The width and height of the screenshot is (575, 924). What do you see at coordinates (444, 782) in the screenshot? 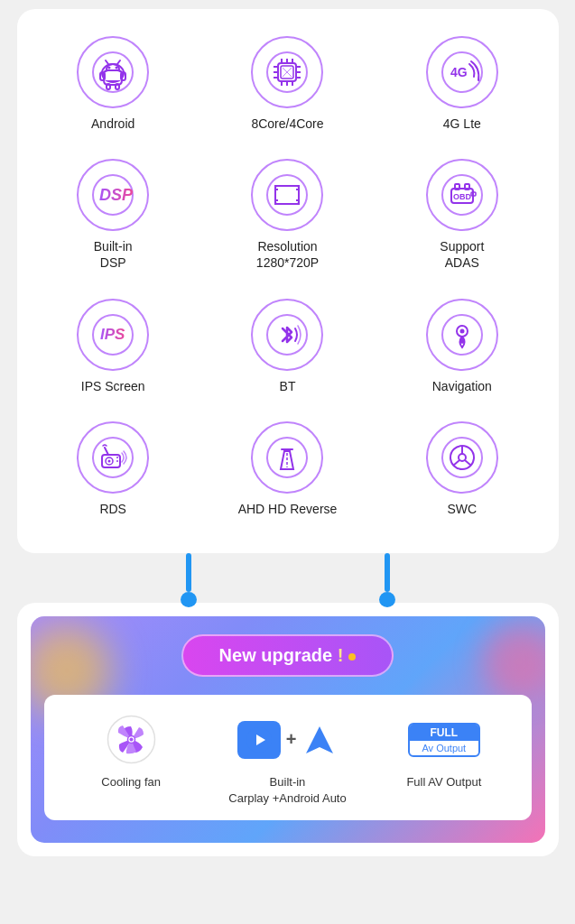
I see `av-output-label: Full AV Output` at bounding box center [444, 782].